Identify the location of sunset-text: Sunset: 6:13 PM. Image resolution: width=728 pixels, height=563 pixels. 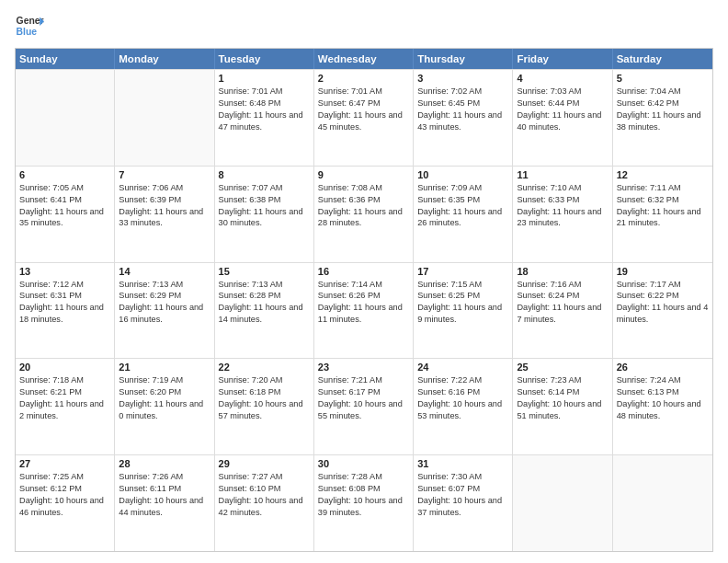
(663, 392).